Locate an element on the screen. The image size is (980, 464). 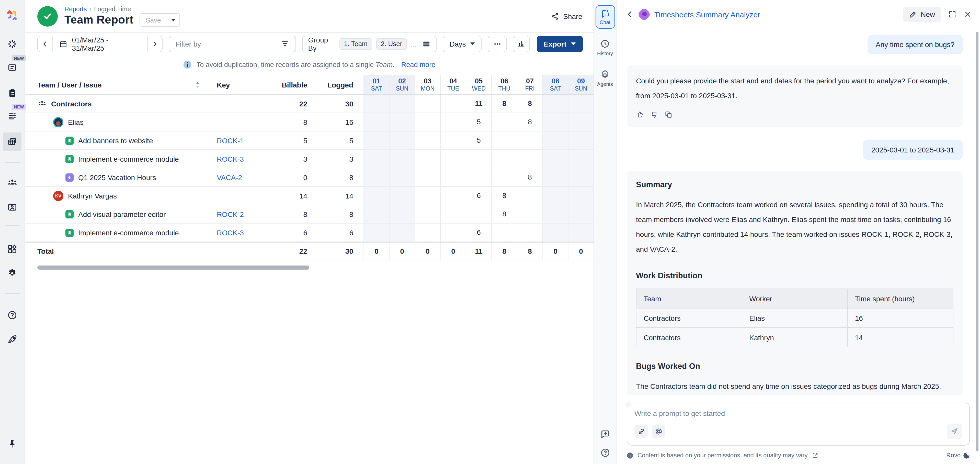
table-row: Implement e-commerce moduleROCK-3666 is located at coordinates (309, 233).